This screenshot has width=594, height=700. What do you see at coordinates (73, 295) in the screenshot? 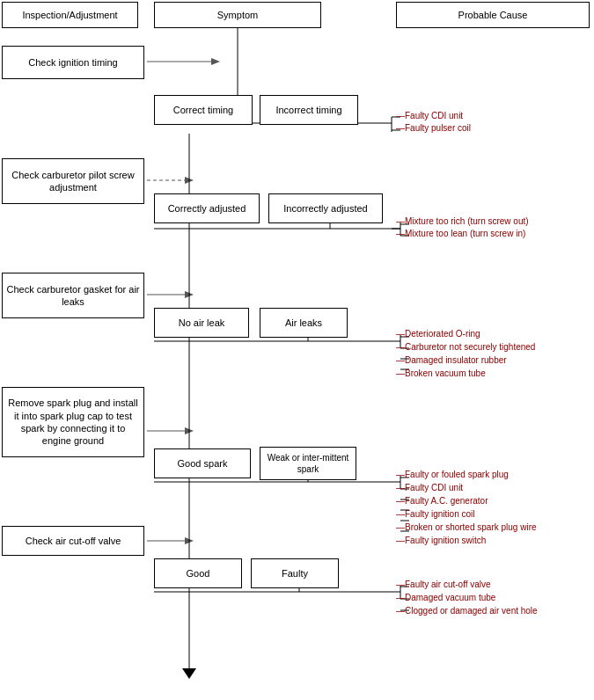
I see `check-carb-gasket-box: Check carburetor gasket for air leaks` at bounding box center [73, 295].